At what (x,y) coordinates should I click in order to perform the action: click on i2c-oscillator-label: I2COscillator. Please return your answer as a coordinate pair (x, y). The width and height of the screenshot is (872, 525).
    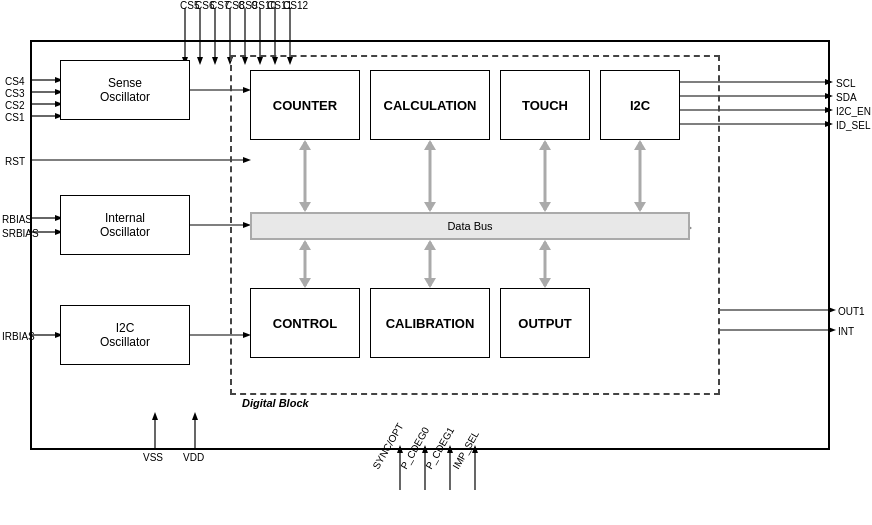
    Looking at the image, I should click on (125, 335).